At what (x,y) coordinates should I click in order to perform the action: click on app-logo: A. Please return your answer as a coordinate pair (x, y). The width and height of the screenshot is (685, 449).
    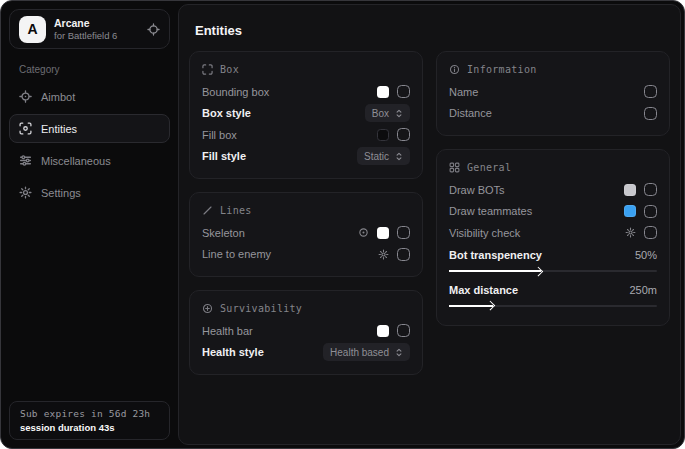
    Looking at the image, I should click on (32, 30).